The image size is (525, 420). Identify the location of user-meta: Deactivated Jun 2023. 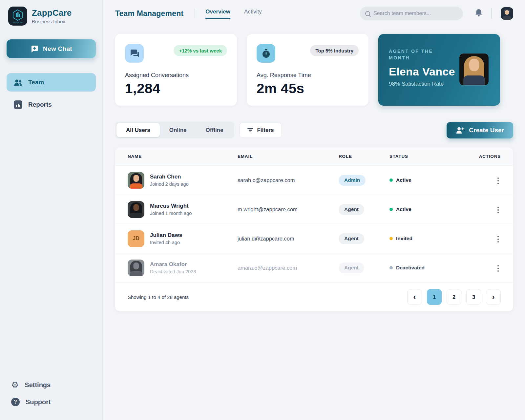
(173, 272).